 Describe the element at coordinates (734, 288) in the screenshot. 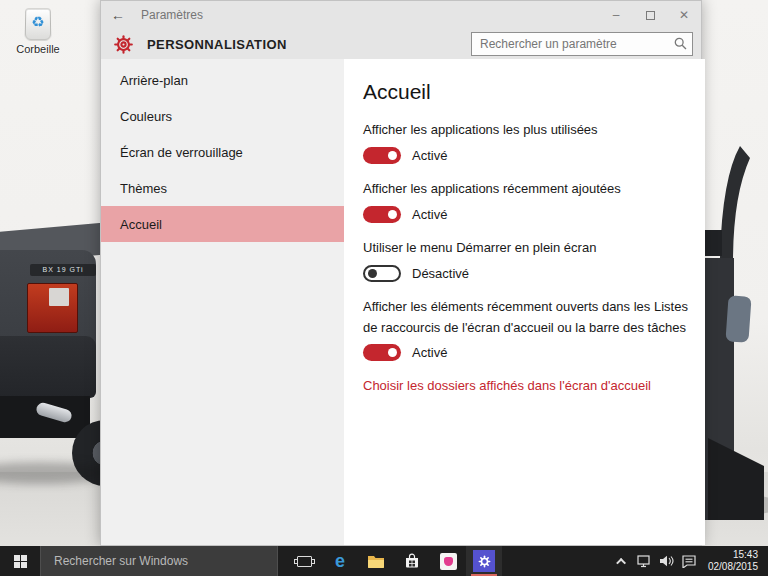

I see `car-door-graphic` at that location.